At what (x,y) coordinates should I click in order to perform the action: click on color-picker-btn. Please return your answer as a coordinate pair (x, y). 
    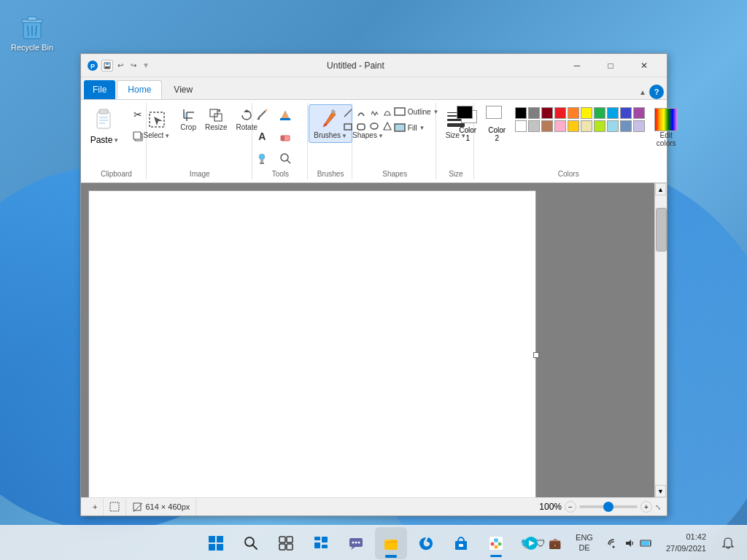
    Looking at the image, I should click on (262, 158).